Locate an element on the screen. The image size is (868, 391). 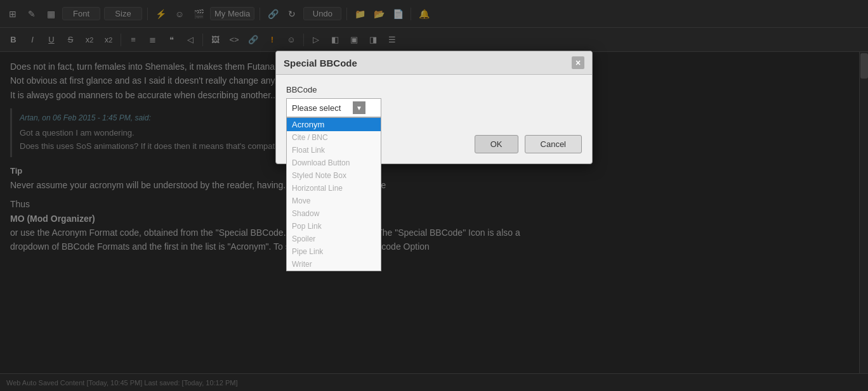
modal-body: BBCode Please select ▼ Acronym Cite / BN… is located at coordinates (434, 101).